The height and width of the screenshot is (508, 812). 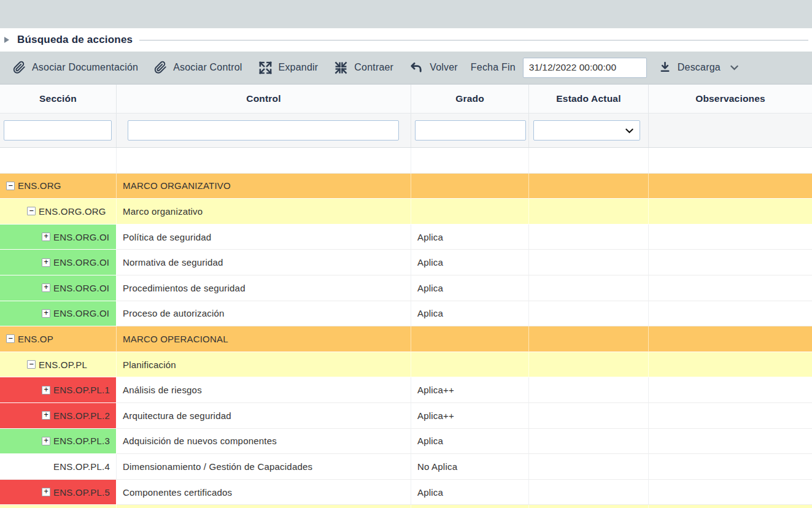 I want to click on estado-actual-filter-select, so click(x=587, y=130).